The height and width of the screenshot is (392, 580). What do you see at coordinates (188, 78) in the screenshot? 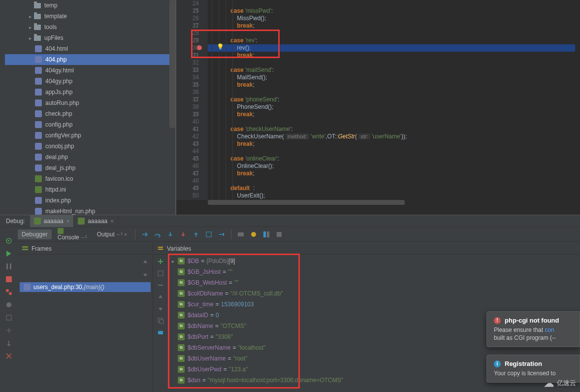
I see `gutter-line: 34` at bounding box center [188, 78].